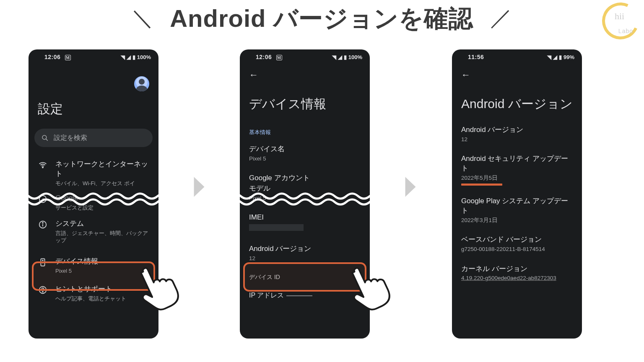  What do you see at coordinates (517, 170) in the screenshot?
I see `row-security-update: Android セキュリティ アップデート 2022年5月5日` at bounding box center [517, 170].